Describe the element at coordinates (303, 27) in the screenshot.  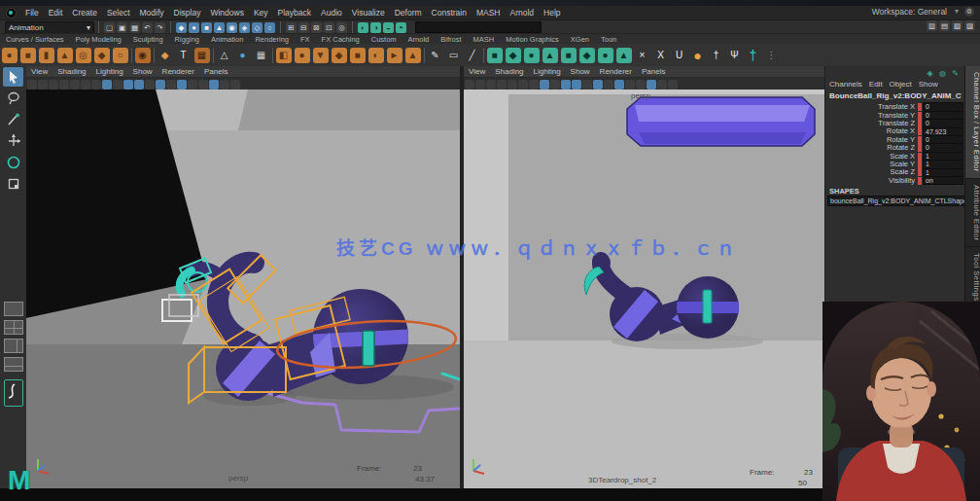
I see `status-icon: ⊟` at that location.